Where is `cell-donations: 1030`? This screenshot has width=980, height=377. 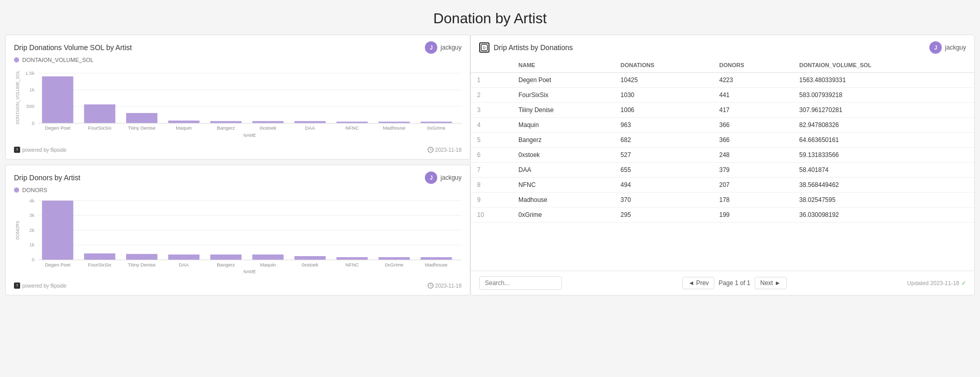 cell-donations: 1030 is located at coordinates (664, 95).